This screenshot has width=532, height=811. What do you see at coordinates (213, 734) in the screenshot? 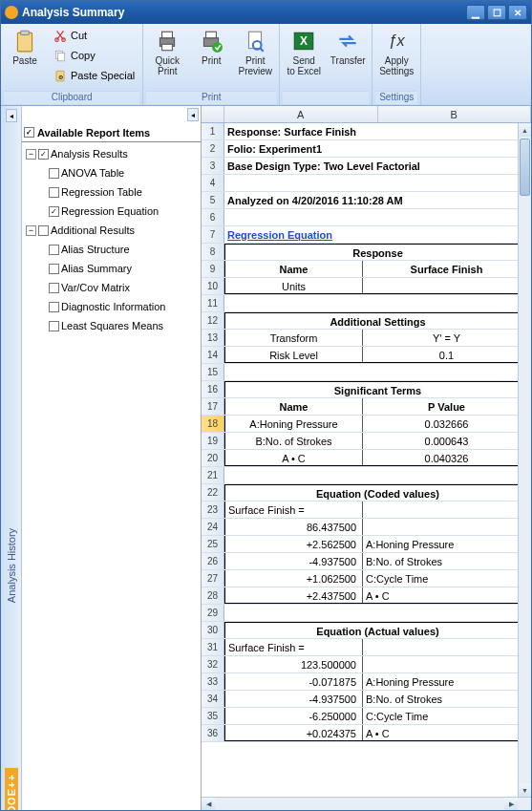
I see `row-header: 36` at bounding box center [213, 734].